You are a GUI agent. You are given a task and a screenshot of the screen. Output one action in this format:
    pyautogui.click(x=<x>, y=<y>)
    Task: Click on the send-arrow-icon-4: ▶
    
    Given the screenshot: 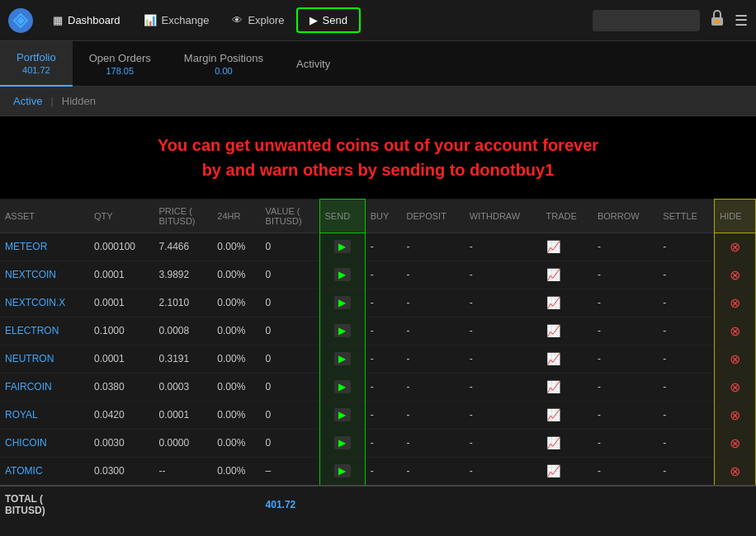 What is the action you would take?
    pyautogui.click(x=343, y=359)
    